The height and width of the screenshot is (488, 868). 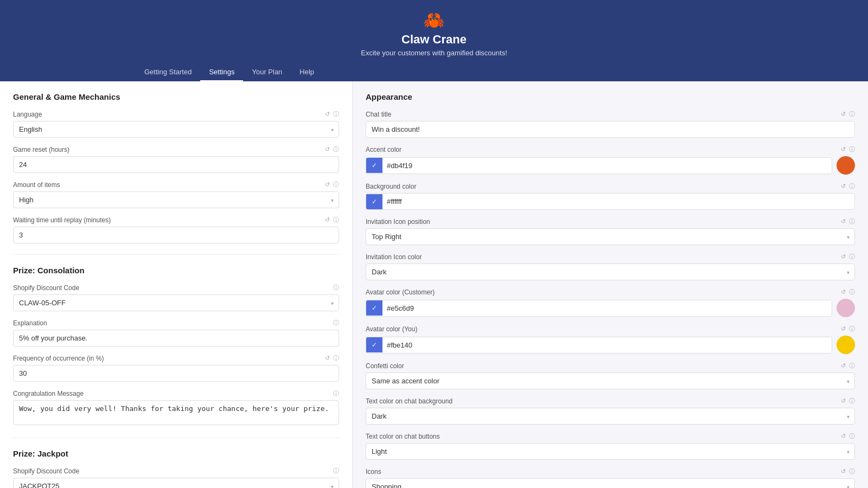 What do you see at coordinates (176, 220) in the screenshot?
I see `waiting-time-label-row: Waiting time until replay (minutes) ↺ ⓘ` at bounding box center [176, 220].